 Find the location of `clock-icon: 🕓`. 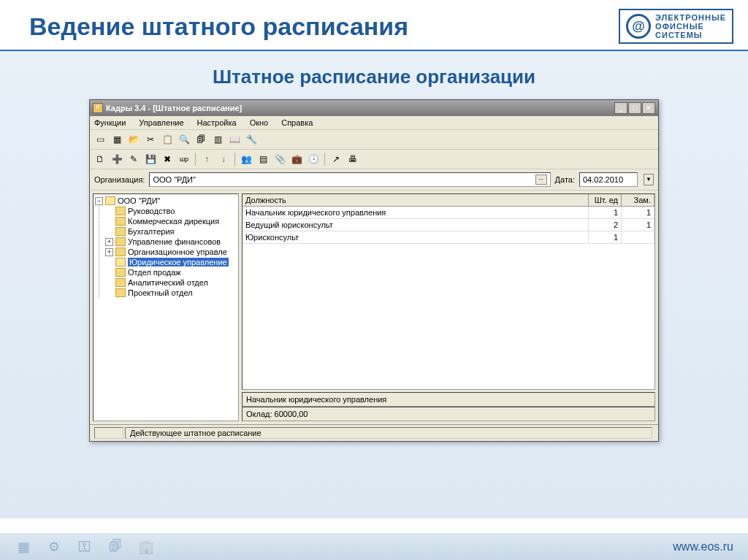

clock-icon: 🕓 is located at coordinates (313, 159).